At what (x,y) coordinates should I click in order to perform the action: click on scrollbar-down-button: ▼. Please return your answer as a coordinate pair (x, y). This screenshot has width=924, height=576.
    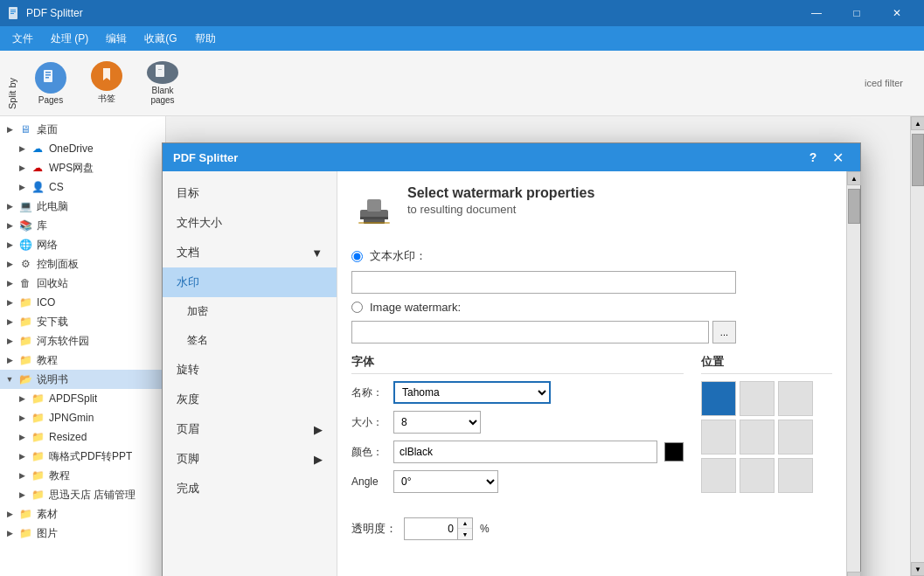
    Looking at the image, I should click on (854, 573).